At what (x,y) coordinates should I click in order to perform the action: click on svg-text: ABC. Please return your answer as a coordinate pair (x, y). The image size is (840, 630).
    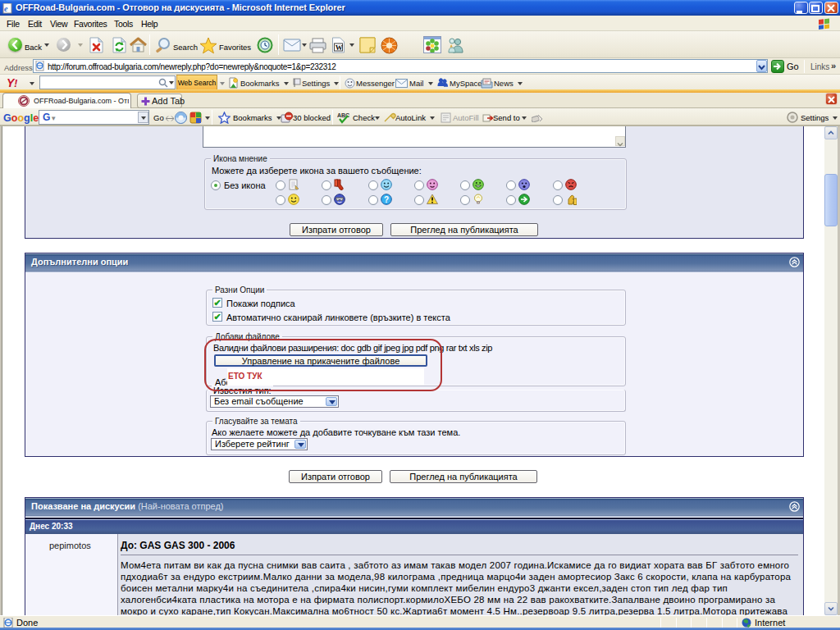
    Looking at the image, I should click on (343, 115).